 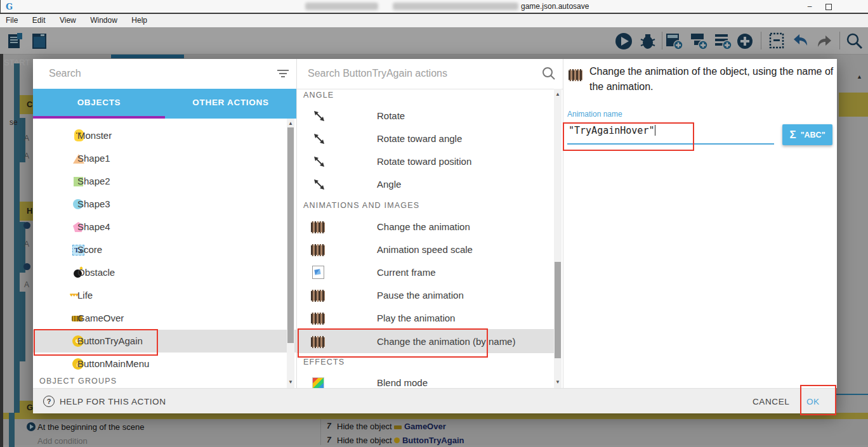 I want to click on annotation-box-ok-button, so click(x=819, y=400).